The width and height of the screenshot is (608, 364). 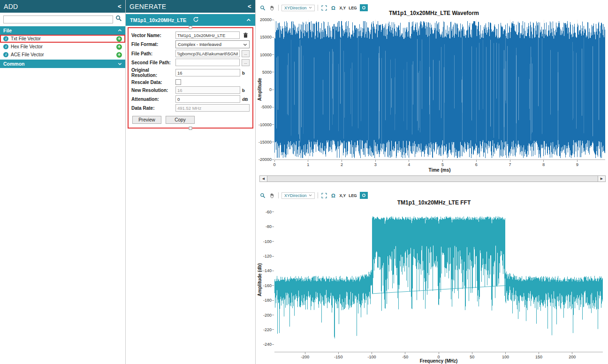 What do you see at coordinates (190, 27) in the screenshot?
I see `annotation-handle` at bounding box center [190, 27].